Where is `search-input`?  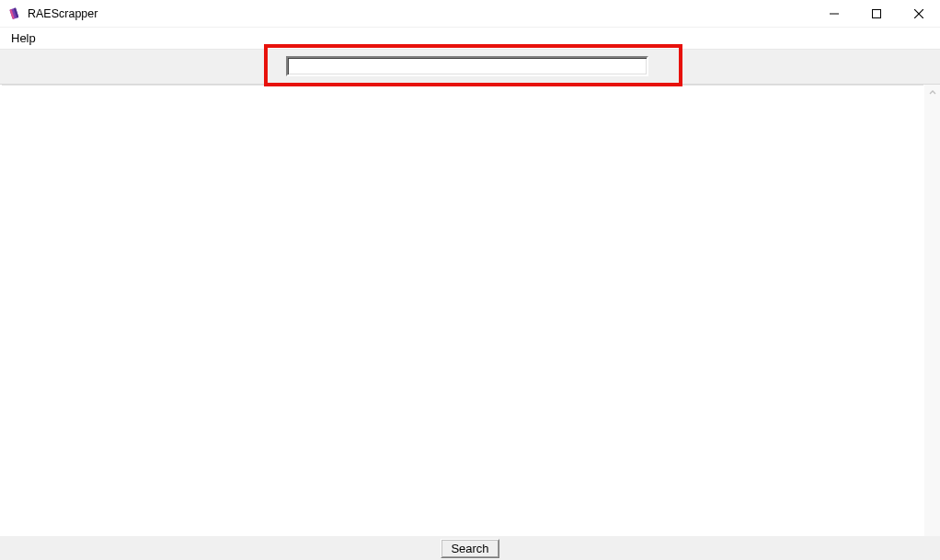
search-input is located at coordinates (467, 66).